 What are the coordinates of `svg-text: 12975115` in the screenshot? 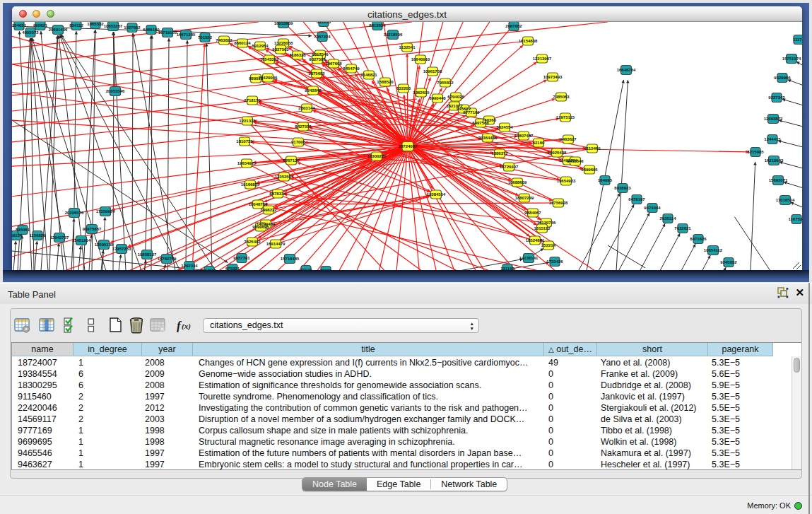 It's located at (565, 117).